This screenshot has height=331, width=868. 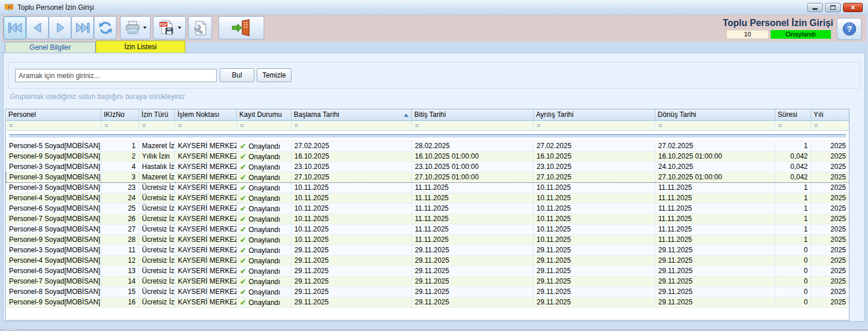 What do you see at coordinates (352, 146) in the screenshot?
I see `cell-baslama_tarihi: 27.02.2025` at bounding box center [352, 146].